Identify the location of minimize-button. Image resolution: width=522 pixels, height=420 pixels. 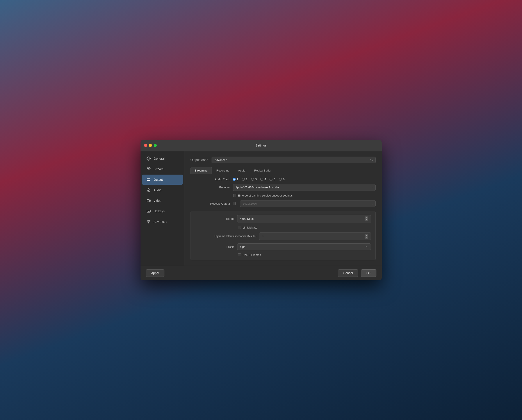
(151, 145).